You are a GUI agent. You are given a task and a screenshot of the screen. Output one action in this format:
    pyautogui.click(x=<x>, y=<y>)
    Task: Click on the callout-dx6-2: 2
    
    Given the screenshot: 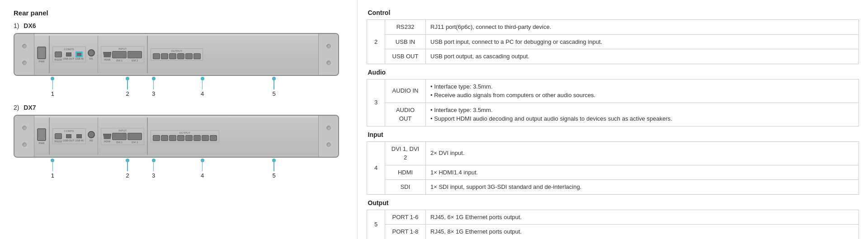 What is the action you would take?
    pyautogui.click(x=127, y=87)
    